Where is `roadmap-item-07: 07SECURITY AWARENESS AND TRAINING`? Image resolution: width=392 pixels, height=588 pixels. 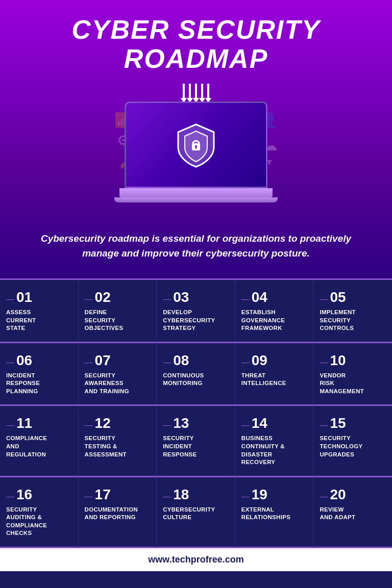
roadmap-item-07: 07SECURITY AWARENESS AND TRAINING is located at coordinates (118, 375).